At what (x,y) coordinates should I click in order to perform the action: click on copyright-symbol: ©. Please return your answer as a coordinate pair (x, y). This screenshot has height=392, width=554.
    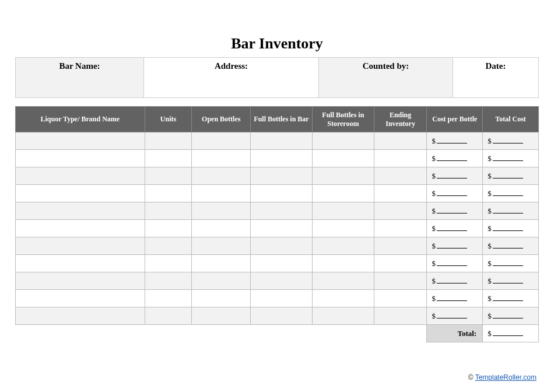
    Looking at the image, I should click on (471, 377).